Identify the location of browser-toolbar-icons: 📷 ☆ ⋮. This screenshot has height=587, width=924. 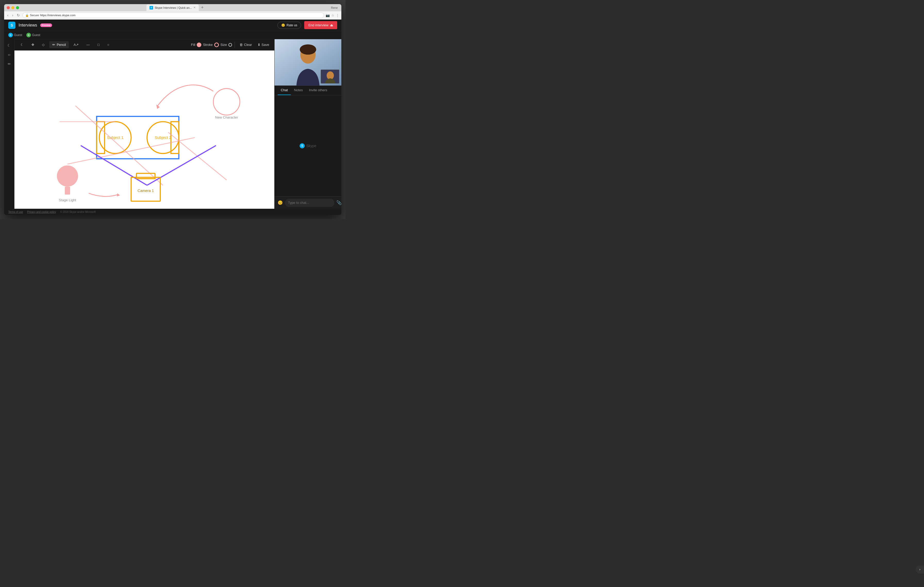
(332, 15).